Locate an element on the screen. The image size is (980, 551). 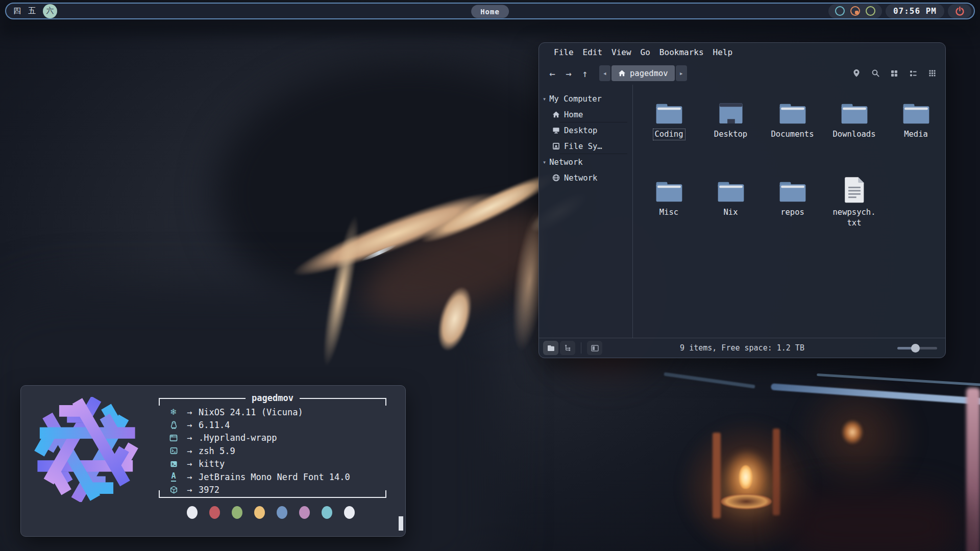
workspace-4: 四 is located at coordinates (17, 11).